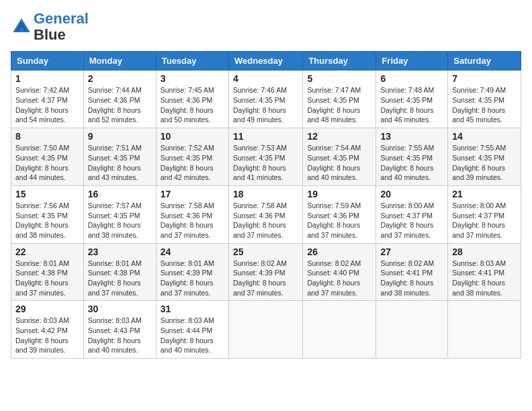  What do you see at coordinates (412, 252) in the screenshot?
I see `day-number: 27` at bounding box center [412, 252].